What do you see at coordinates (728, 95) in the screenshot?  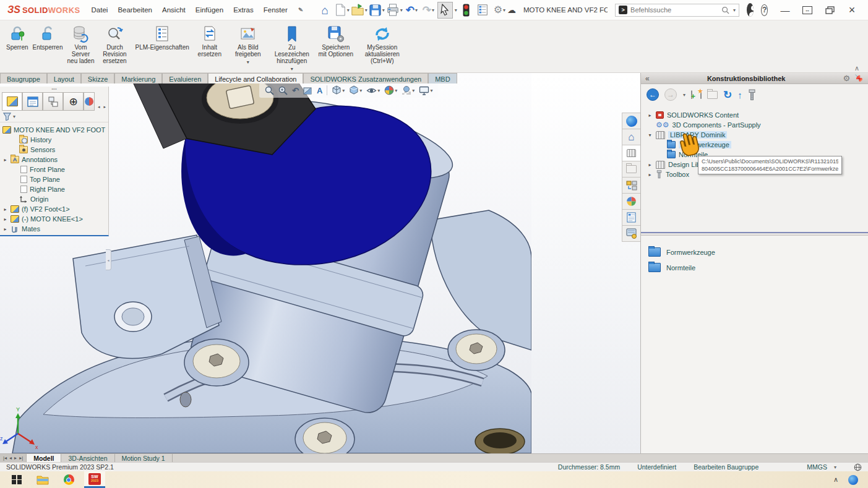 I see `refresh-button: ↻` at bounding box center [728, 95].